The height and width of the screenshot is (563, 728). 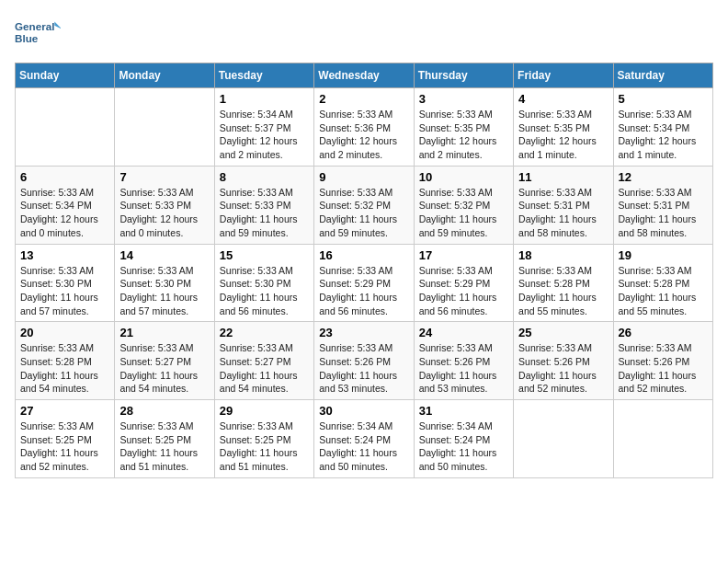 I want to click on calendar-cell: 30Sunrise: 5:34 AM Sunset: 5:24 PM Dayli…, so click(x=364, y=440).